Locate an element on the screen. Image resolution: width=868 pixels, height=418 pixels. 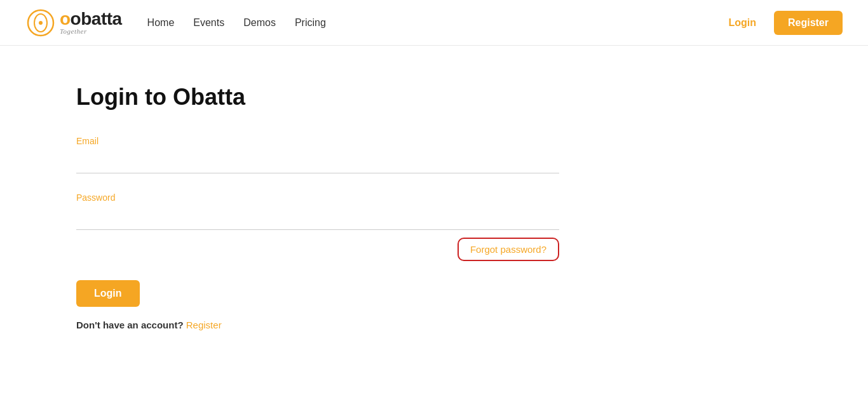
header-left: oobatta Together Home Events Demos Prici… is located at coordinates (175, 23).